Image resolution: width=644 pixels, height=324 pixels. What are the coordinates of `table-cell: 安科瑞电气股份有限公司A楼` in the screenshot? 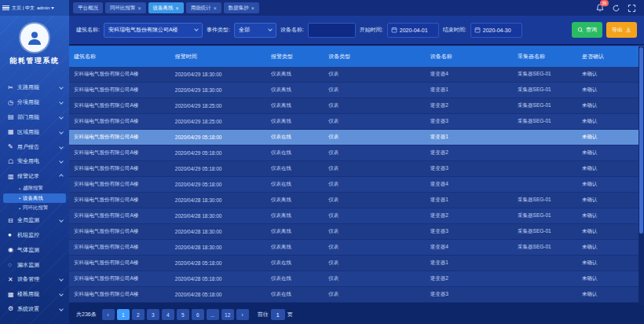 It's located at (119, 278).